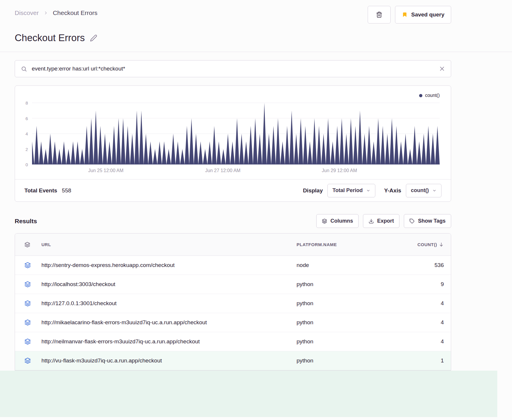 Image resolution: width=512 pixels, height=420 pixels. Describe the element at coordinates (24, 133) in the screenshot. I see `chart-y-axis: 02468` at that location.